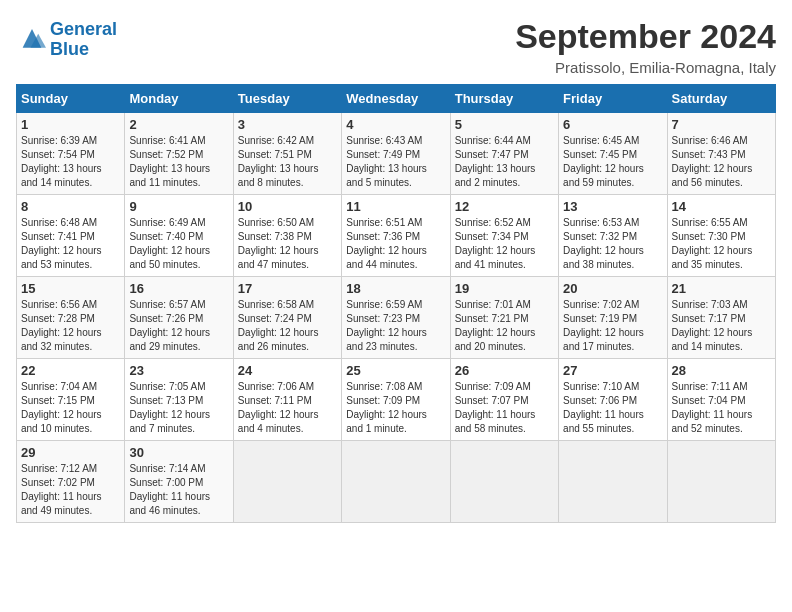  I want to click on weekday-header-saturday: Saturday, so click(721, 98).